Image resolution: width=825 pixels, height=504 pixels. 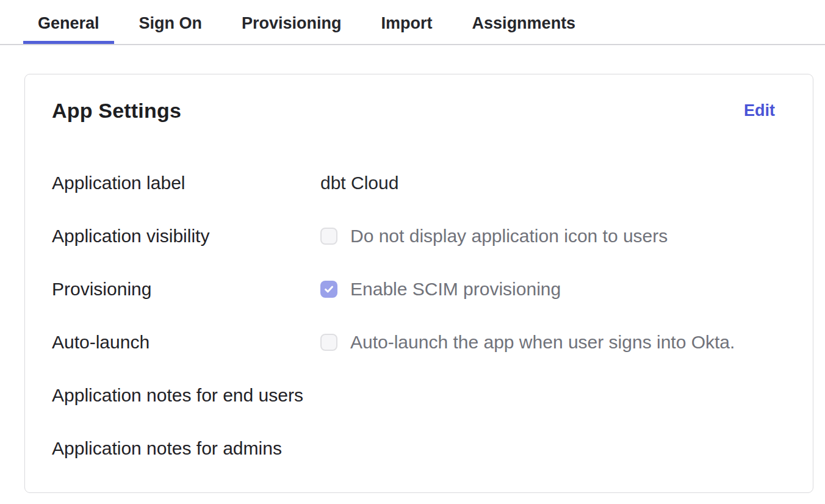 I want to click on row-auto-launch: Auto-launch Auto-launch the app when use…, so click(x=414, y=342).